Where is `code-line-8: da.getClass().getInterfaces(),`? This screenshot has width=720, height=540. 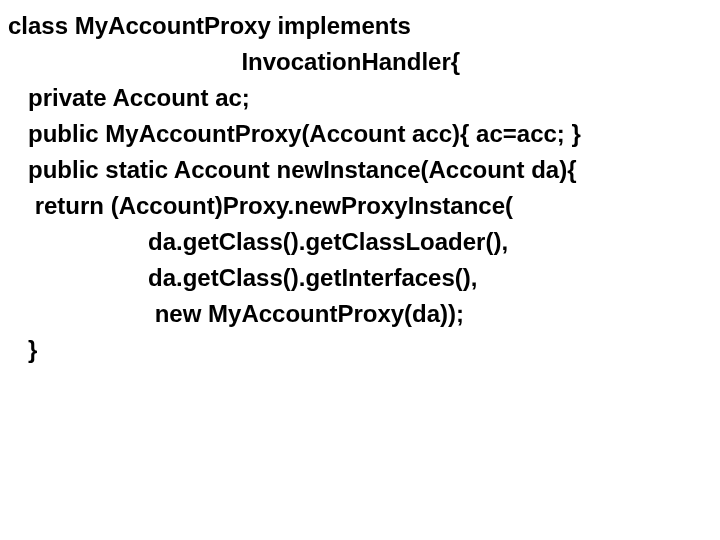 code-line-8: da.getClass().getInterfaces(), is located at coordinates (360, 278).